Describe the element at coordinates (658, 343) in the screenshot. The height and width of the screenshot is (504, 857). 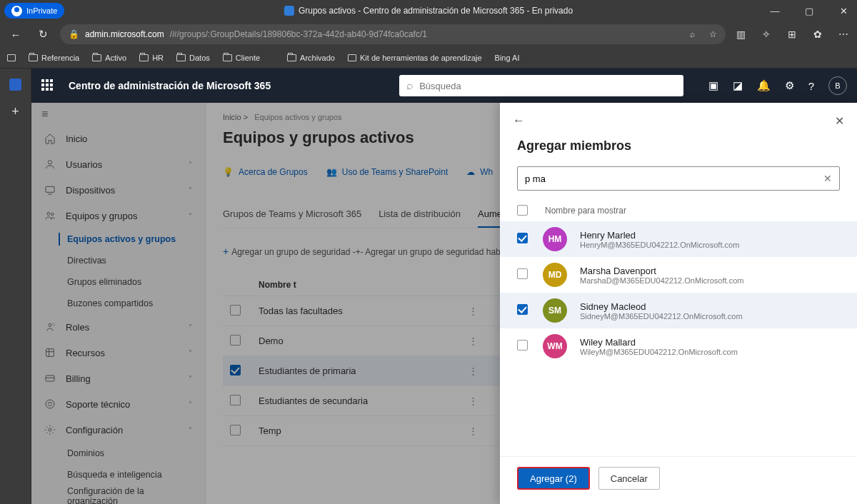
I see `person-name: Wiley Mallard` at that location.